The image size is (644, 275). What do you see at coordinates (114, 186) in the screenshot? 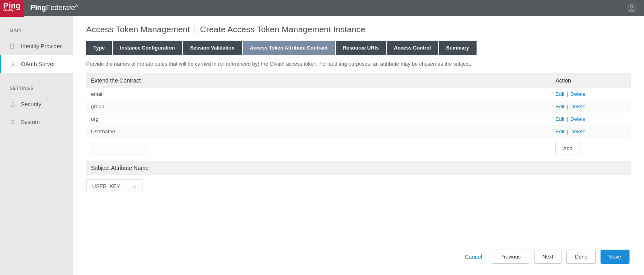
I see `subject-attribute-select: USER_KEY ⌄` at bounding box center [114, 186].